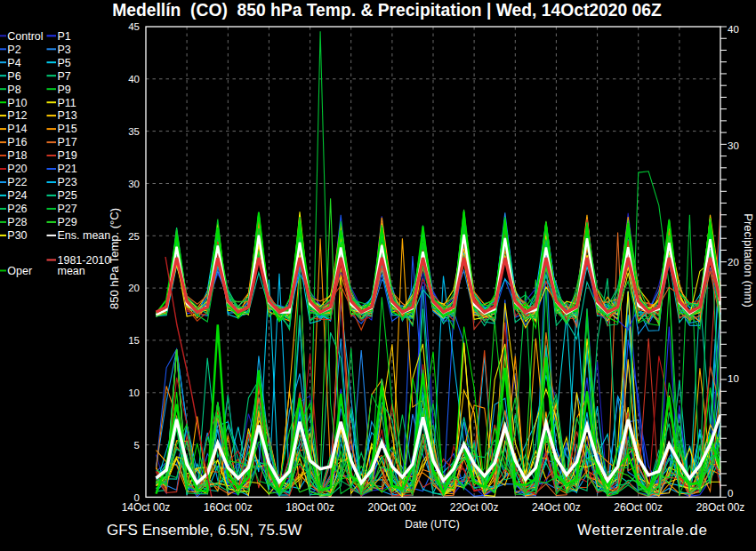 This screenshot has height=551, width=756. What do you see at coordinates (71, 271) in the screenshot?
I see `svg-text: mean` at bounding box center [71, 271].